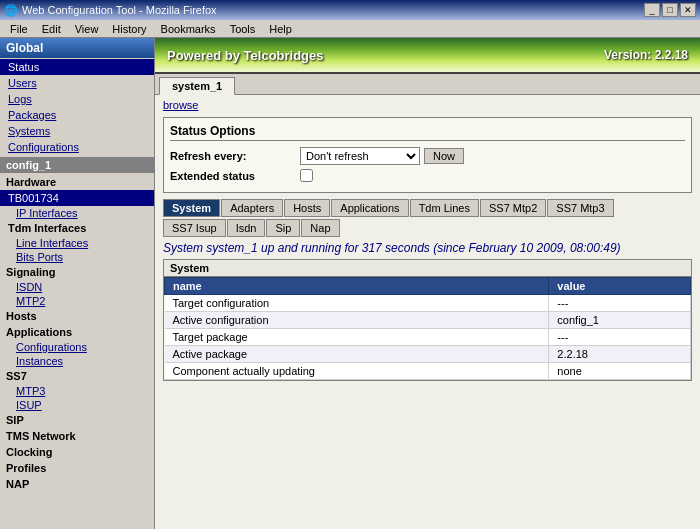 The image size is (700, 529). What do you see at coordinates (357, 338) in the screenshot?
I see `table-cell-name: Target package` at bounding box center [357, 338].